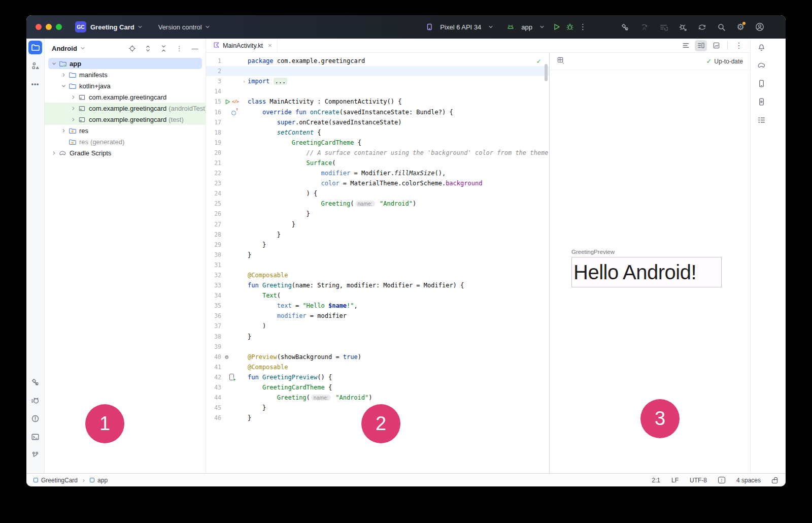  I want to click on version-control-tool-button, so click(36, 455).